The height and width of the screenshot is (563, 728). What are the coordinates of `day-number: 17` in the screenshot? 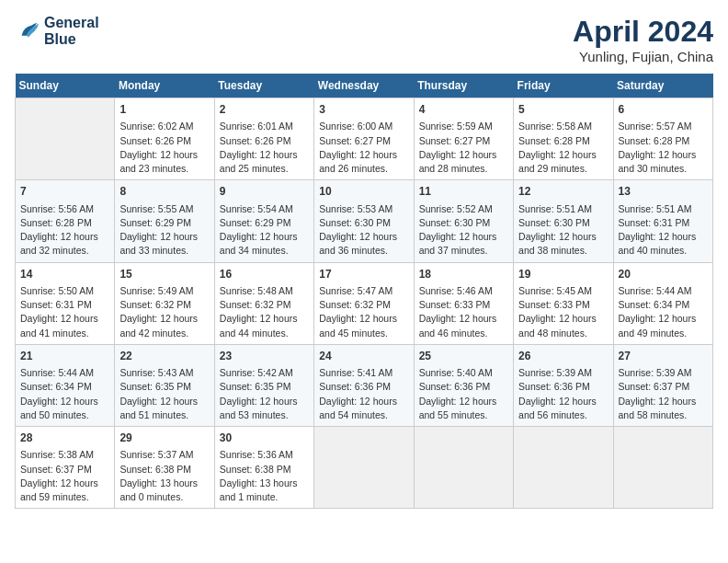 It's located at (364, 274).